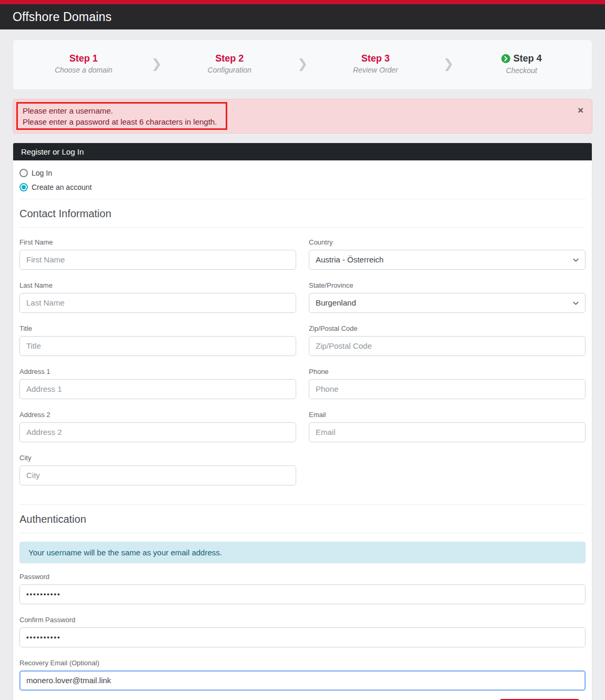 The image size is (605, 700). Describe the element at coordinates (522, 64) in the screenshot. I see `step-4-checkout: Step 4 Checkout` at that location.